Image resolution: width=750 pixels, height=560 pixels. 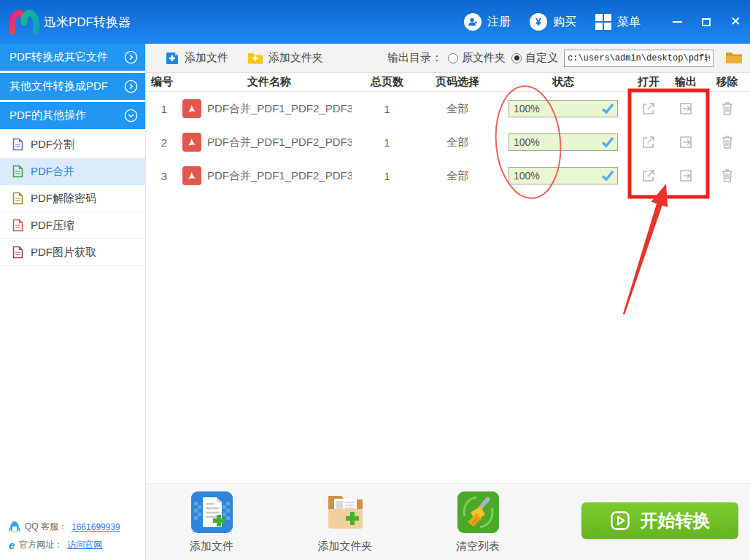 What do you see at coordinates (345, 522) in the screenshot?
I see `add-folder-big-button: 添加文件夹` at bounding box center [345, 522].